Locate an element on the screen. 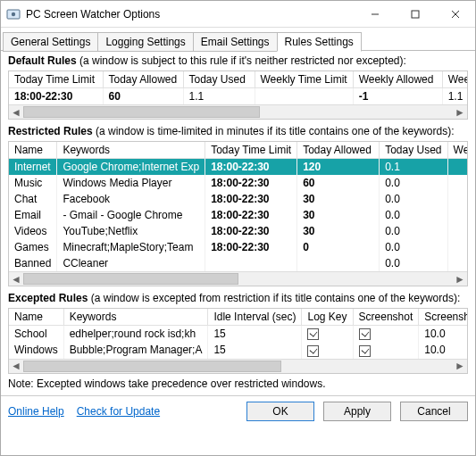 This screenshot has width=476, height=456. col-header: Weekly Ti is located at coordinates (457, 150).